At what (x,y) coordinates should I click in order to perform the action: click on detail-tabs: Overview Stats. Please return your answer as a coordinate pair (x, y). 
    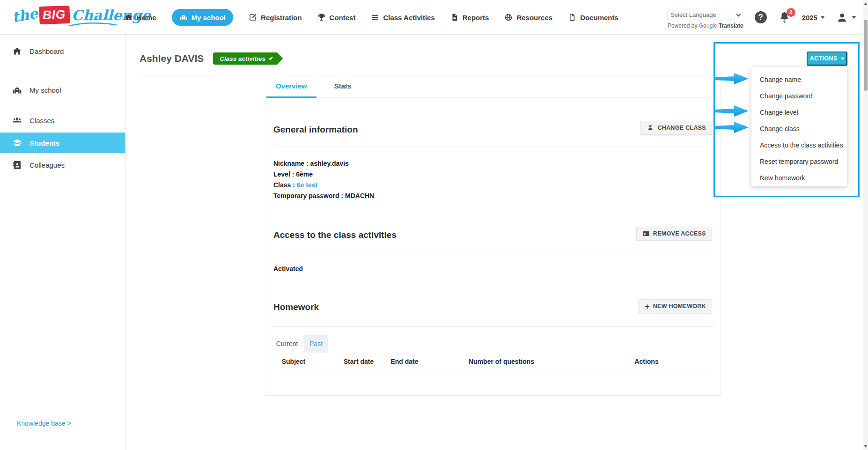
    Looking at the image, I should click on (493, 86).